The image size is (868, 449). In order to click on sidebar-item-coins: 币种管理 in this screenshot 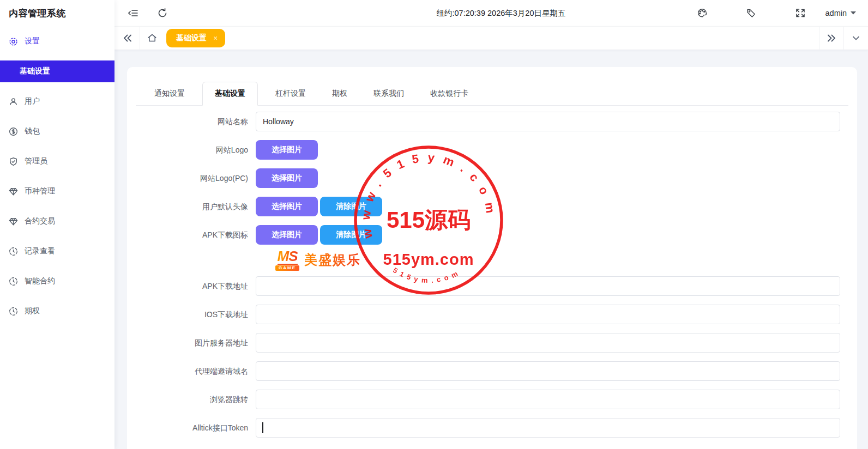, I will do `click(57, 191)`.